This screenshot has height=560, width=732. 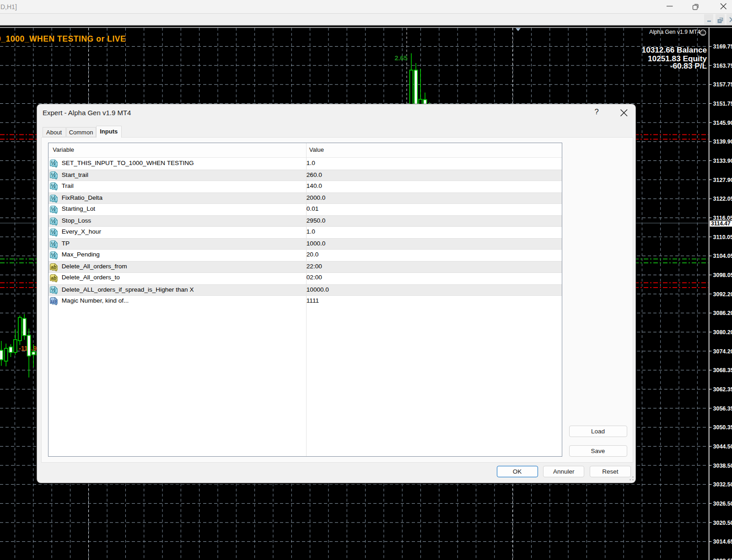 I want to click on svg-text: 123, so click(x=54, y=302).